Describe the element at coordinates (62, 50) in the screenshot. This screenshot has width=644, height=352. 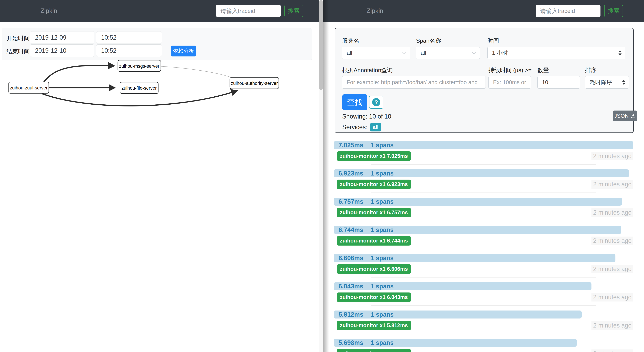
I see `end-date-input: 2019-12-10` at that location.